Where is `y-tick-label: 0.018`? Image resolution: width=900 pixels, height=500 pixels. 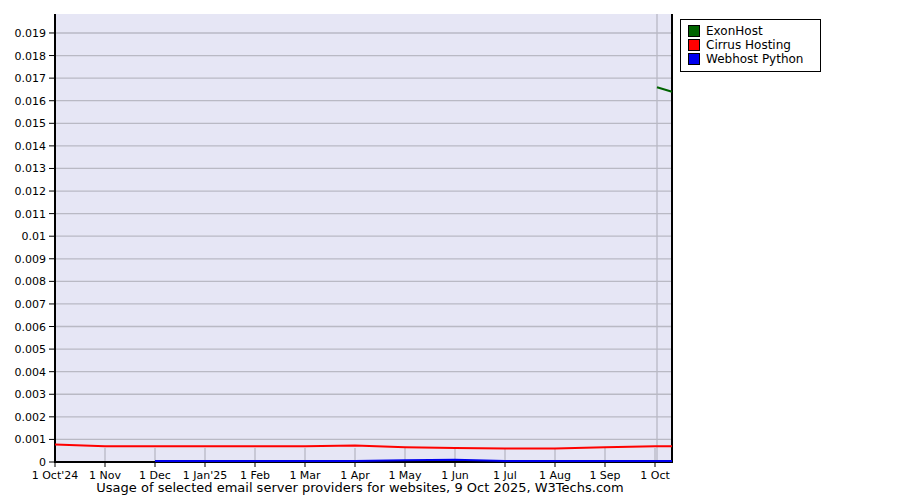
y-tick-label: 0.018 is located at coordinates (31, 56).